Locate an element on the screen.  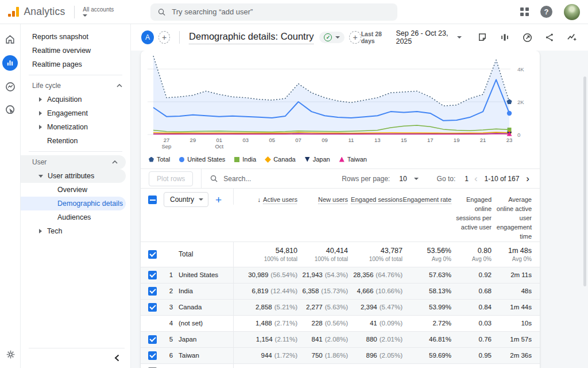
page-title: Demographic details: Country is located at coordinates (252, 38).